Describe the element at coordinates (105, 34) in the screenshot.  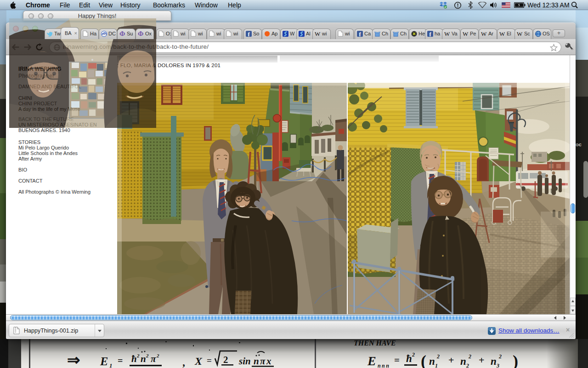
I see `svg-text: INFN` at that location.